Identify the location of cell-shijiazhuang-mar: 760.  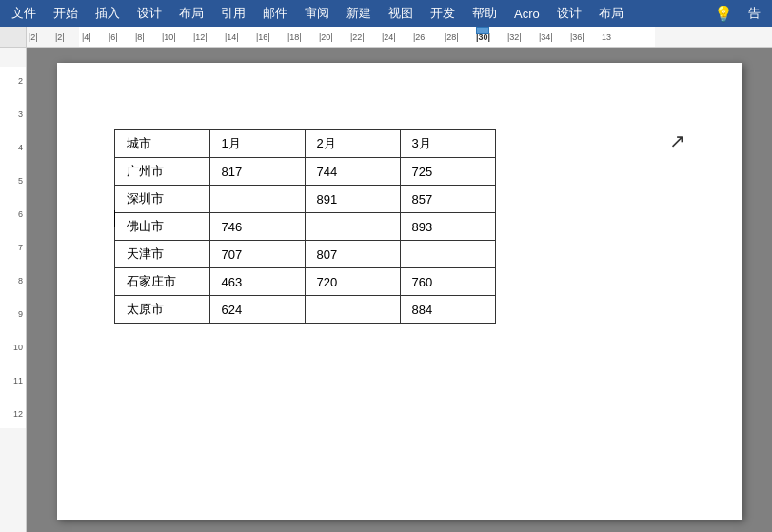
(447, 282).